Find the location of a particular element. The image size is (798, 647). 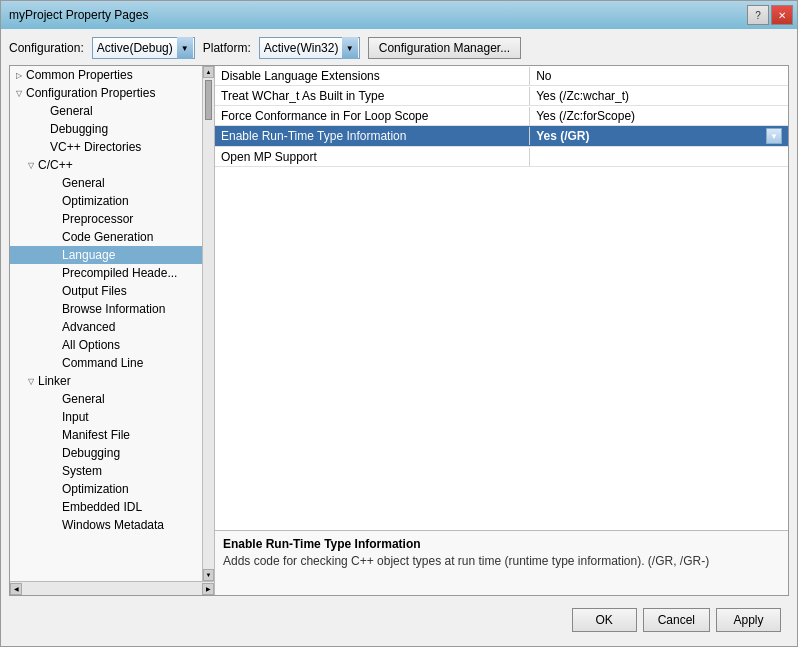

expand-icon-config-props: ▽ is located at coordinates (19, 93).